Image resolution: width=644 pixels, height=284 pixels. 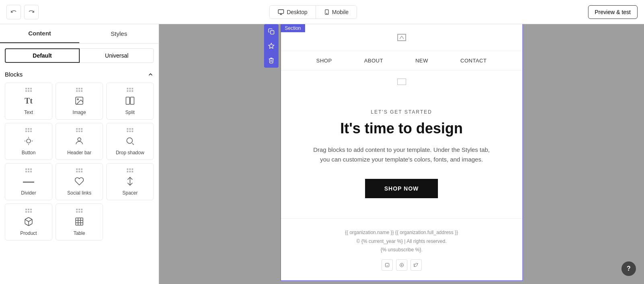 I want to click on dropshadow-block-icon, so click(x=130, y=141).